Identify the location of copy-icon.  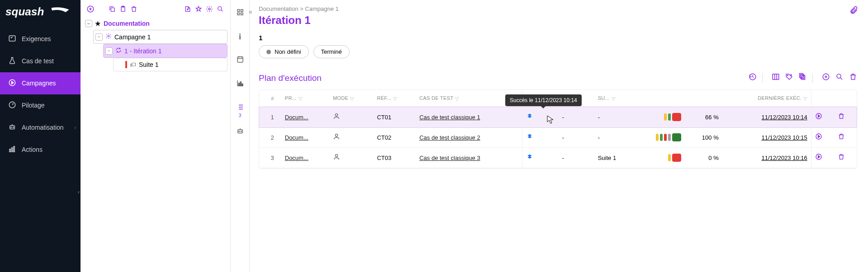
(112, 9).